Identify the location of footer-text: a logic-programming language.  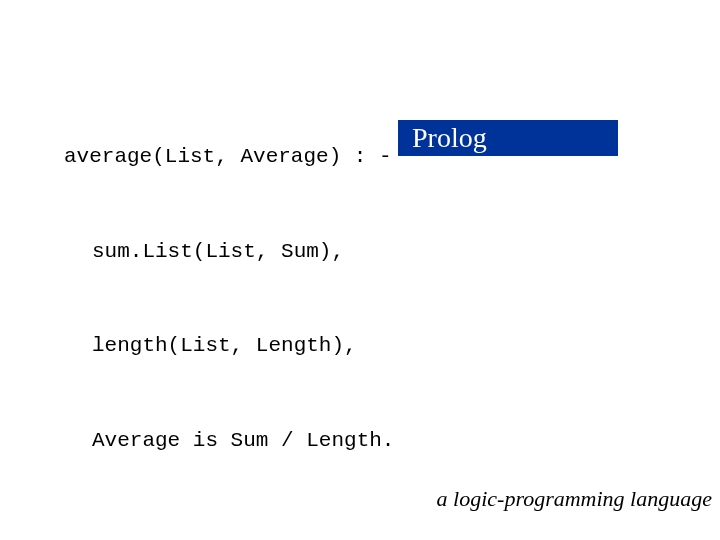
(574, 498).